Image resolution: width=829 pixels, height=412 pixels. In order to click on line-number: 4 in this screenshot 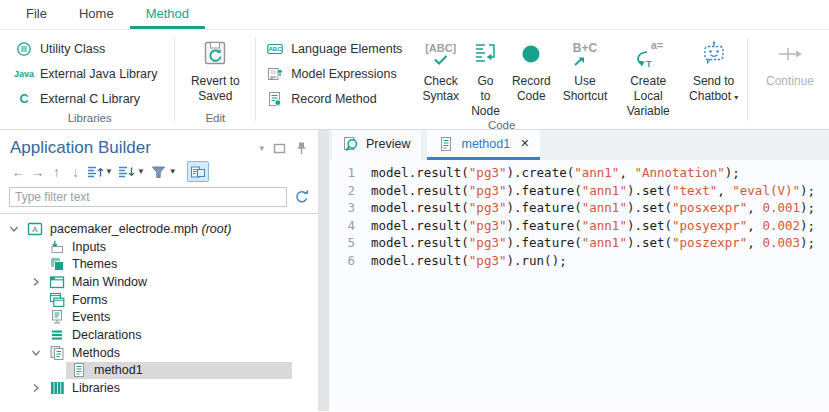, I will do `click(342, 226)`.